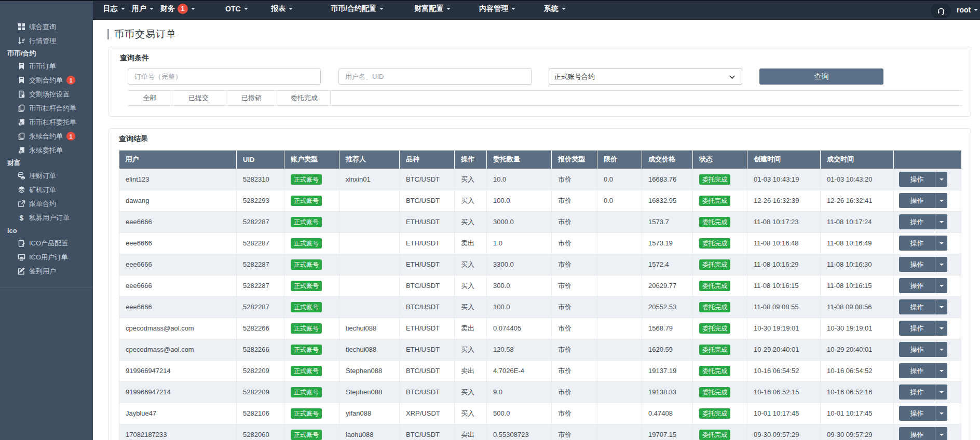 This screenshot has height=440, width=980. Describe the element at coordinates (519, 328) in the screenshot. I see `cell-amount: 0.074405` at that location.